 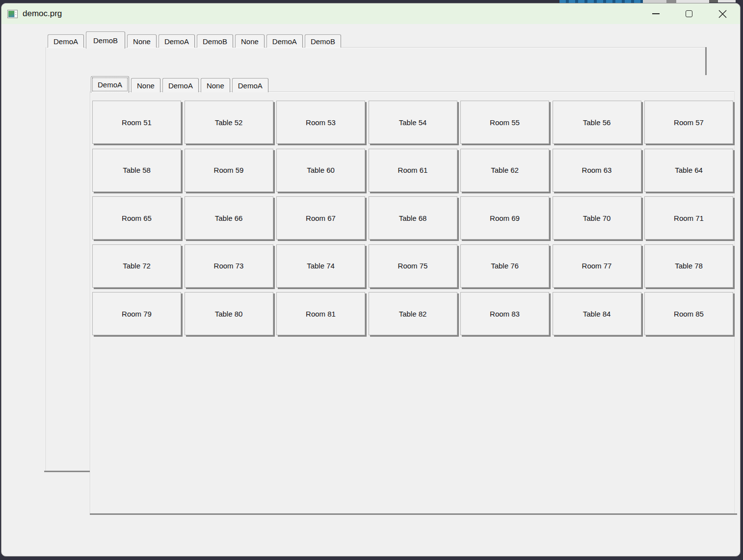 I want to click on inner-page-right-border, so click(x=734, y=302).